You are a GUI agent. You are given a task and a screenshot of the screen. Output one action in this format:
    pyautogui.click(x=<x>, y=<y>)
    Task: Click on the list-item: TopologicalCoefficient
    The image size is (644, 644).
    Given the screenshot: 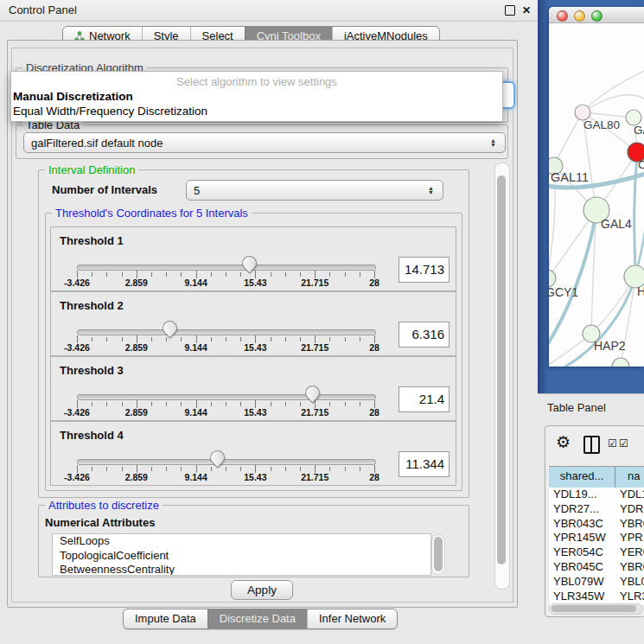 What is the action you would take?
    pyautogui.click(x=242, y=557)
    